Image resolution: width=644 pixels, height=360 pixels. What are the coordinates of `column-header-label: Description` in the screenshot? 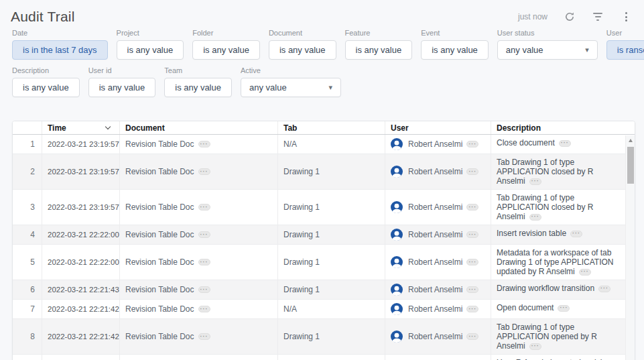 It's located at (519, 128).